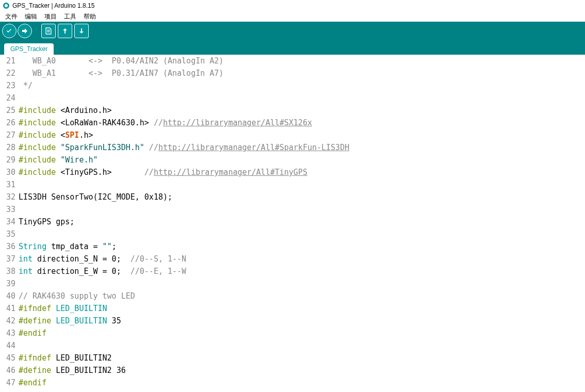 Image resolution: width=585 pixels, height=392 pixels. Describe the element at coordinates (293, 346) in the screenshot. I see `code-line: 44` at that location.